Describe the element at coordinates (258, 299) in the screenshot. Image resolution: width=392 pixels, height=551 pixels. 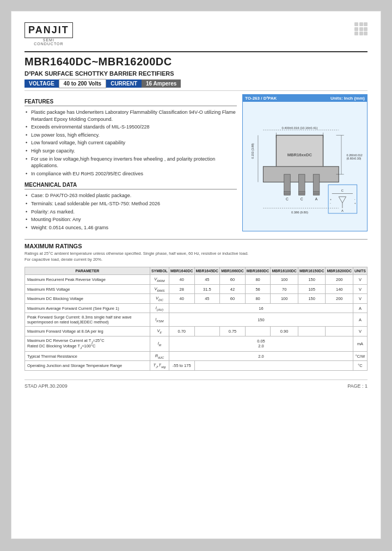
I see `val-vdc-80: 80` at that location.